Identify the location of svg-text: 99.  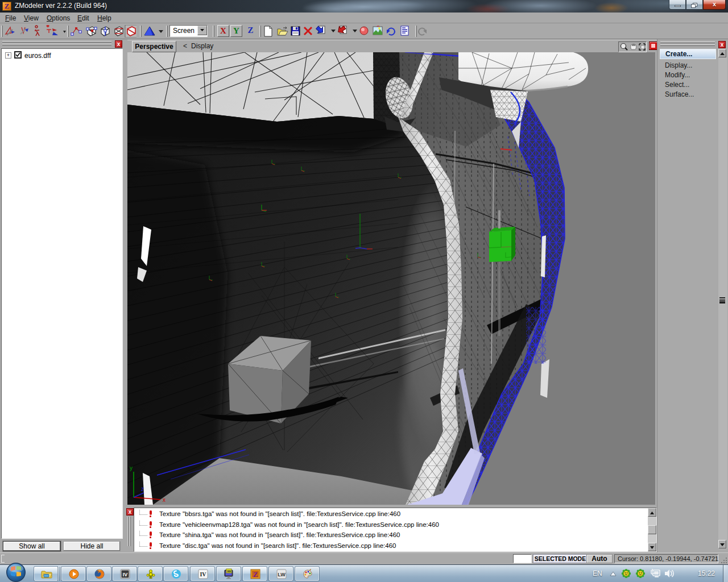
(229, 571).